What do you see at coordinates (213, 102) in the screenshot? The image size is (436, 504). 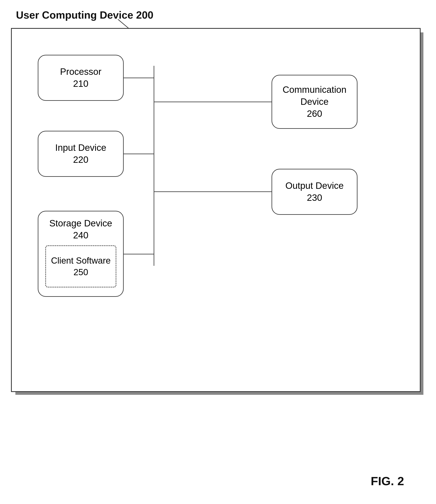 I see `connector-communication` at bounding box center [213, 102].